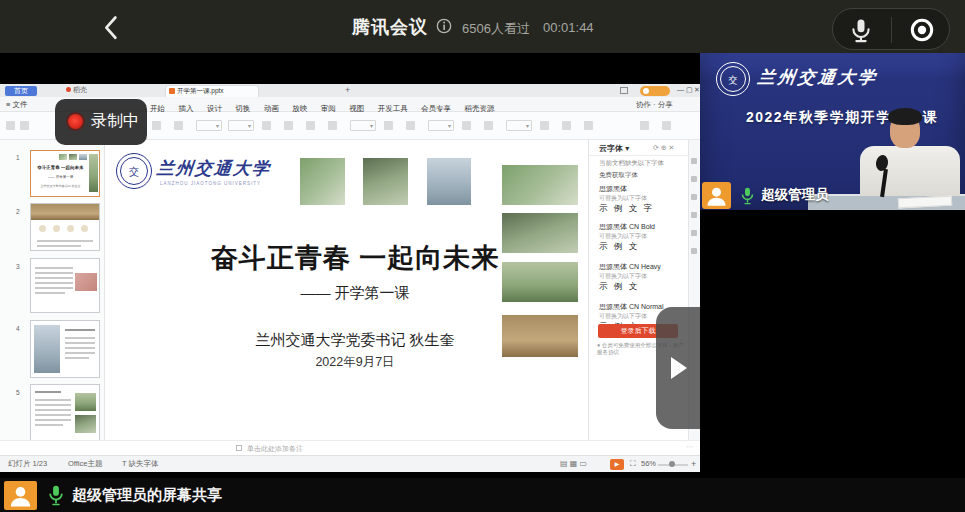 The image size is (965, 512). I want to click on font-entry: 思源黑体 可替换为以下字体 示 例 文 字, so click(626, 200).